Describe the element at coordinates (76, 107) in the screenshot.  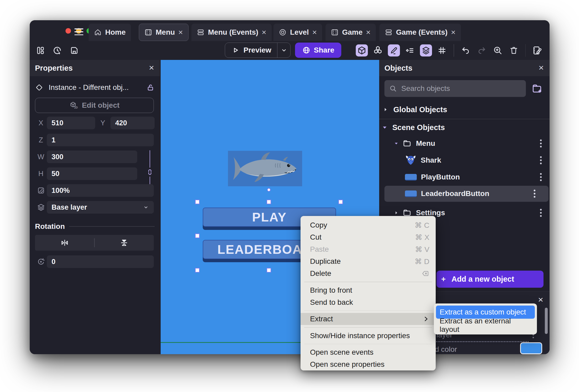
I see `svg-text: 2D` at that location.